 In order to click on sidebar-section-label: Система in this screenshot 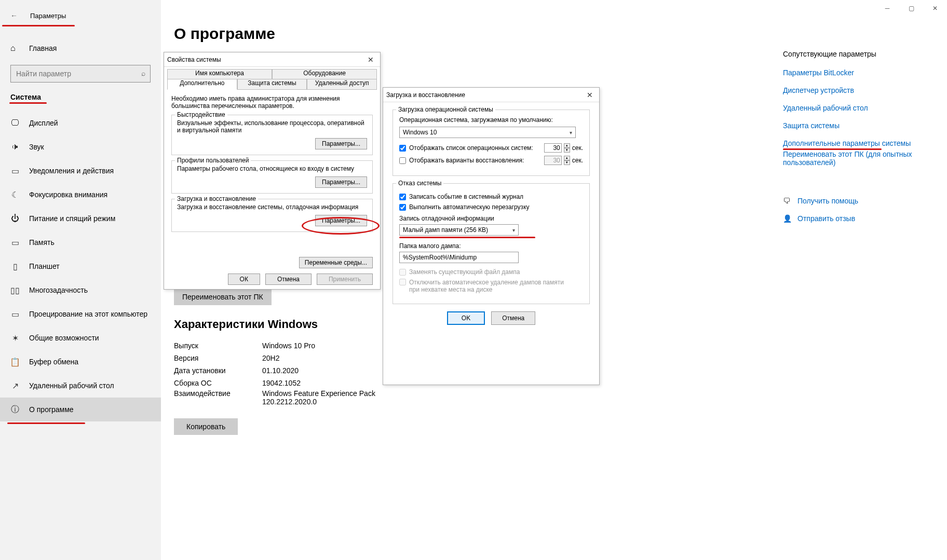, I will do `click(80, 92)`.